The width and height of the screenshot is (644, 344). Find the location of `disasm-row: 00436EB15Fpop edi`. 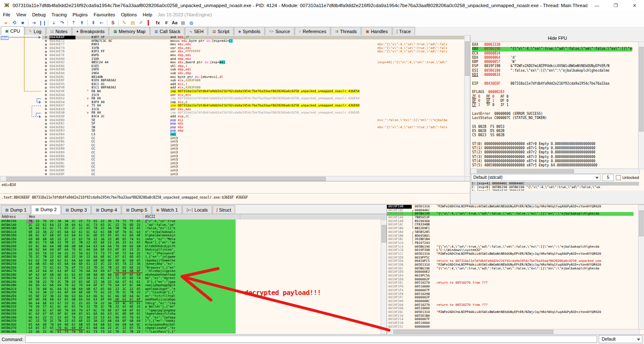

disasm-row: 00436EB15Fpop edi is located at coordinates (256, 124).